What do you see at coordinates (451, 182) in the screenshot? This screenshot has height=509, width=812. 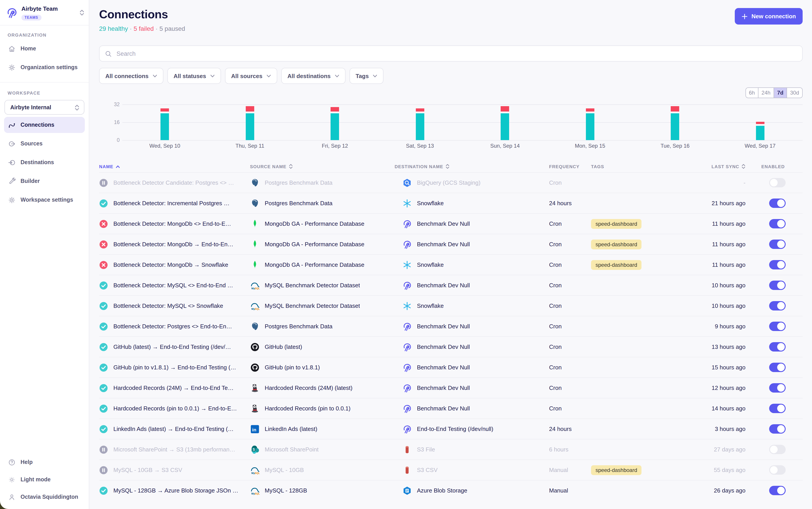 I see `table-row: Bottleneck Detector Candidate: Postgres …` at bounding box center [451, 182].